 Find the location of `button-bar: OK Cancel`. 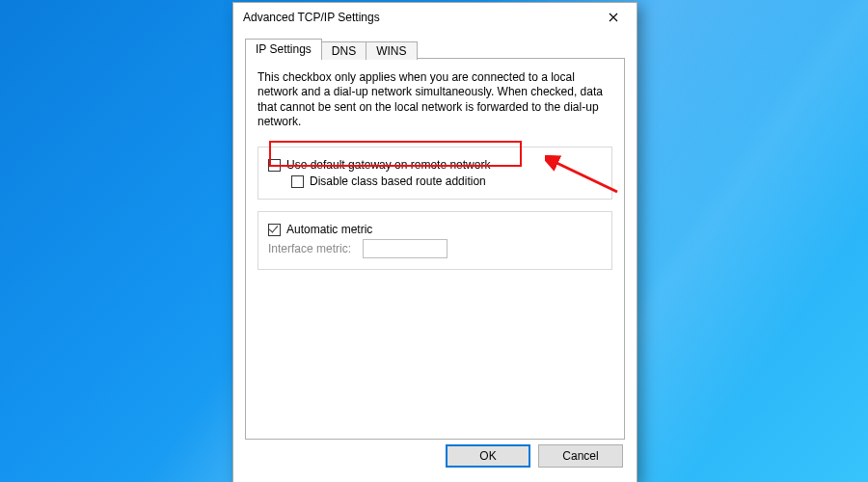

button-bar: OK Cancel is located at coordinates (435, 456).